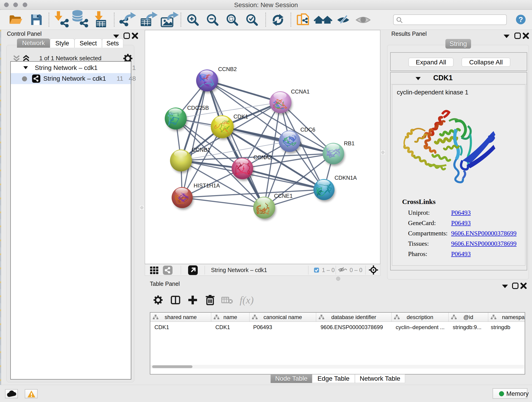 This screenshot has width=532, height=402. What do you see at coordinates (346, 178) in the screenshot?
I see `svg-text: CDKN1A` at bounding box center [346, 178].